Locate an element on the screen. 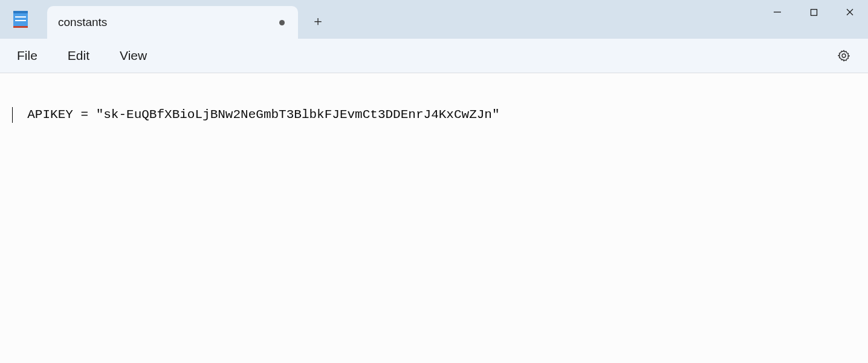 Image resolution: width=868 pixels, height=363 pixels. menu-edit: Edit is located at coordinates (79, 56).